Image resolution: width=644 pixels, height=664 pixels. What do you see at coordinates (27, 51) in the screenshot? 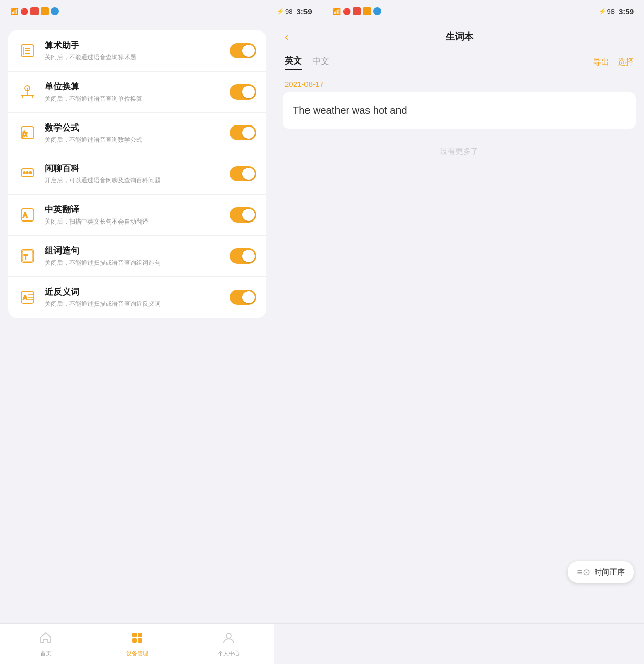
I see `arithmetic-icon` at bounding box center [27, 51].